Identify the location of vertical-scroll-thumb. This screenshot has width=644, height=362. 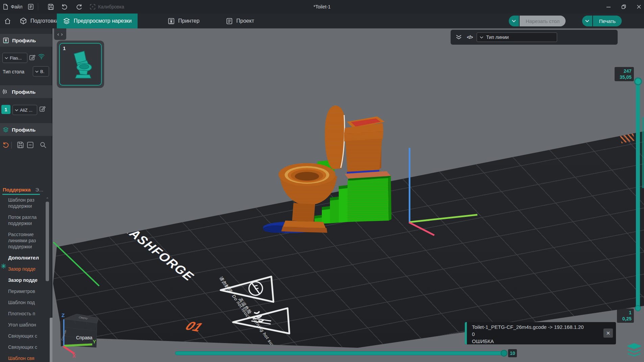
(47, 242).